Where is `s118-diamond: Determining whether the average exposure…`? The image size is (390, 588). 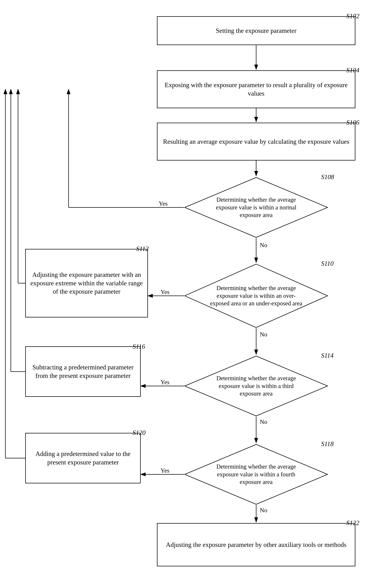 s118-diamond: Determining whether the average exposure… is located at coordinates (256, 474).